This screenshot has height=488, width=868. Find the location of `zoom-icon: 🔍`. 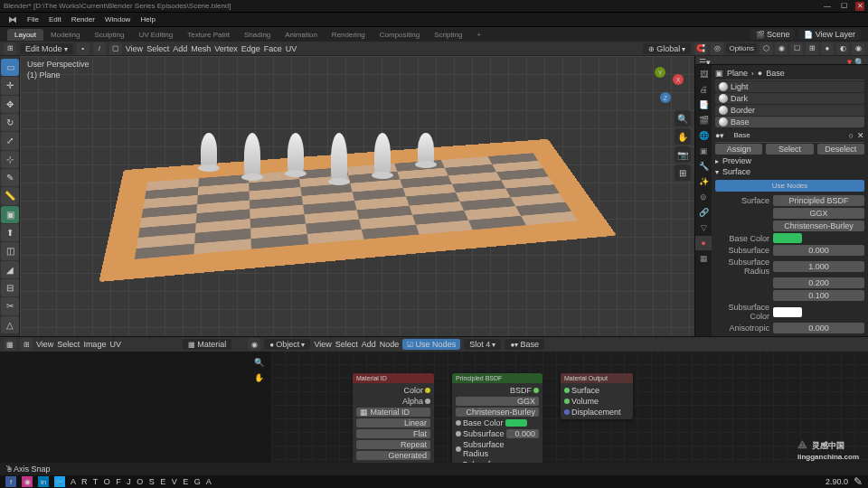

zoom-icon: 🔍 is located at coordinates (683, 118).